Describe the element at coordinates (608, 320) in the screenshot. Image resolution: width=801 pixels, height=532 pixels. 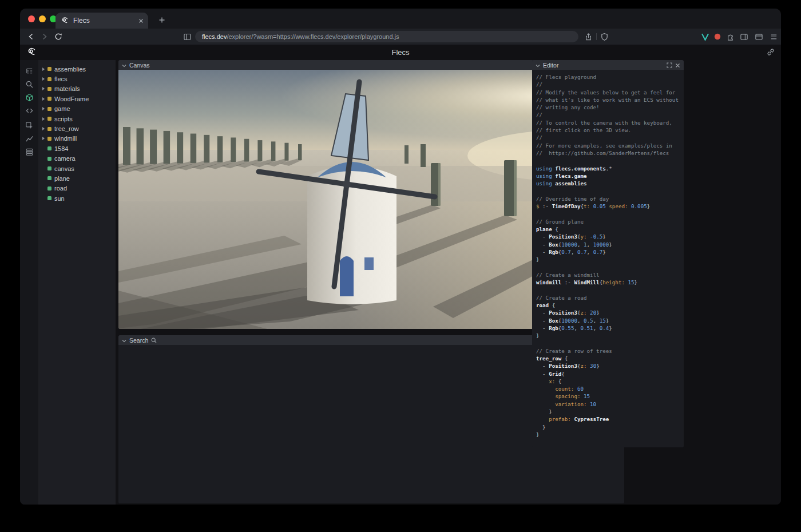
I see `code-line: - Box{10000, 0.5, 15}` at that location.